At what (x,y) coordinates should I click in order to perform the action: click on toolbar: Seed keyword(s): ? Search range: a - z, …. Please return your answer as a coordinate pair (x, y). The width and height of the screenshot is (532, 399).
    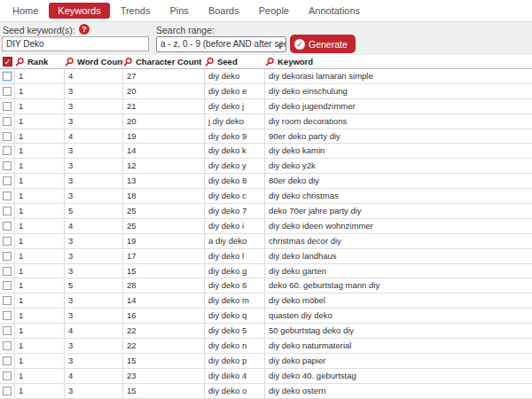
    Looking at the image, I should click on (266, 39).